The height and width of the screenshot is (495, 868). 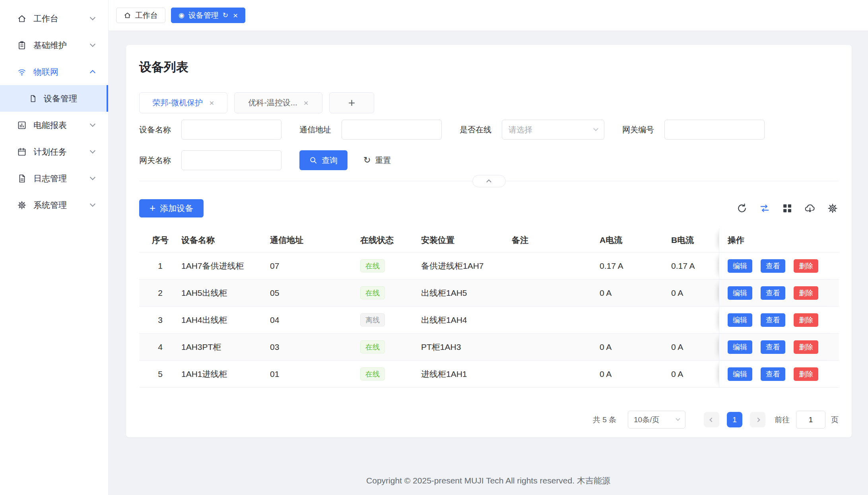 What do you see at coordinates (226, 374) in the screenshot?
I see `cell-device-name: 1AH1进线柜` at bounding box center [226, 374].